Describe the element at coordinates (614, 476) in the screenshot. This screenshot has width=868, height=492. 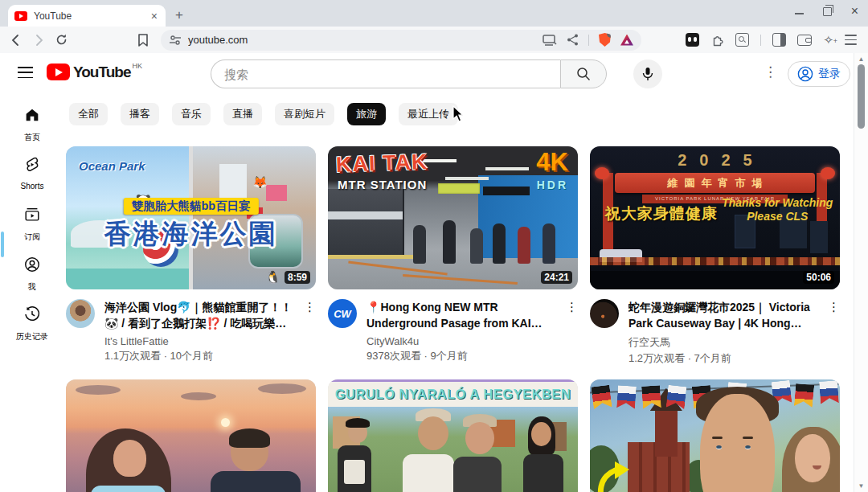
I see `yellow-arrow` at that location.